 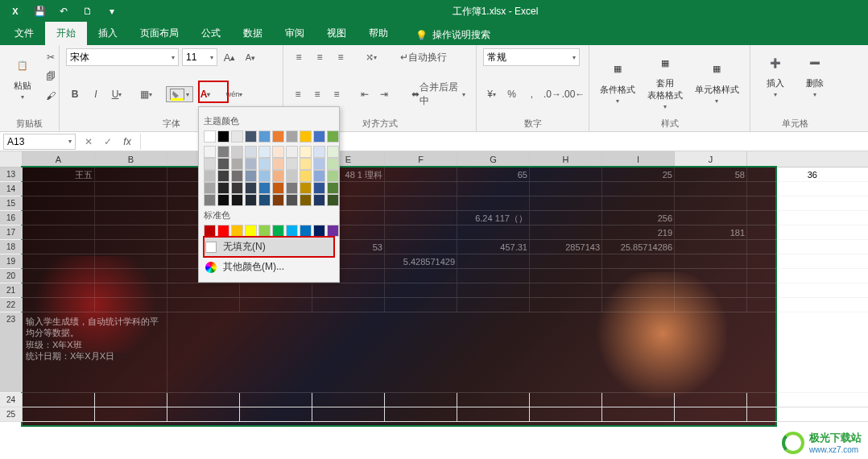 What do you see at coordinates (269, 230) in the screenshot?
I see `standard-color-grid` at bounding box center [269, 230].